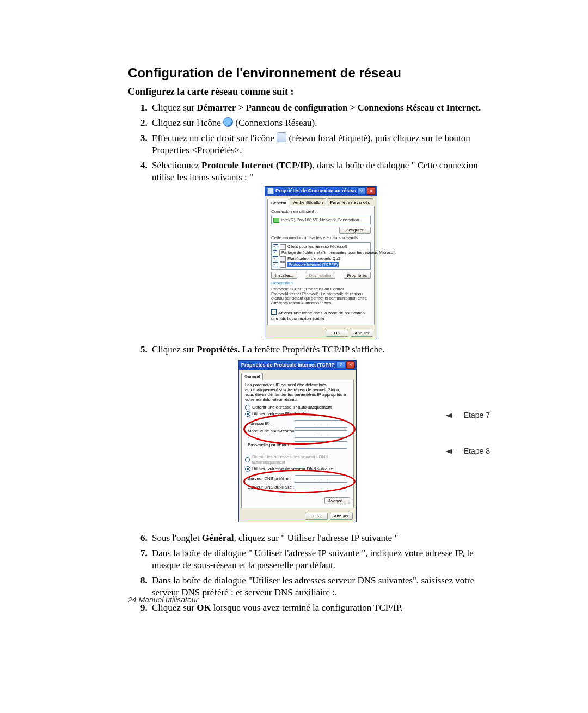 This screenshot has height=713, width=588. What do you see at coordinates (321, 424) in the screenshot?
I see `input-ip: ...` at bounding box center [321, 424].